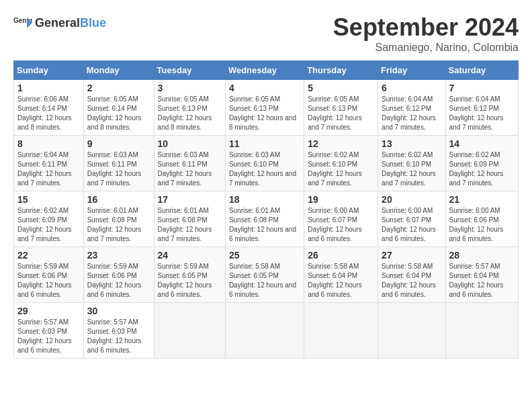  What do you see at coordinates (482, 281) in the screenshot?
I see `day-info: Sunrise: 5:57 AMSunset: 6:04 PMDaylight:…` at bounding box center [482, 281].